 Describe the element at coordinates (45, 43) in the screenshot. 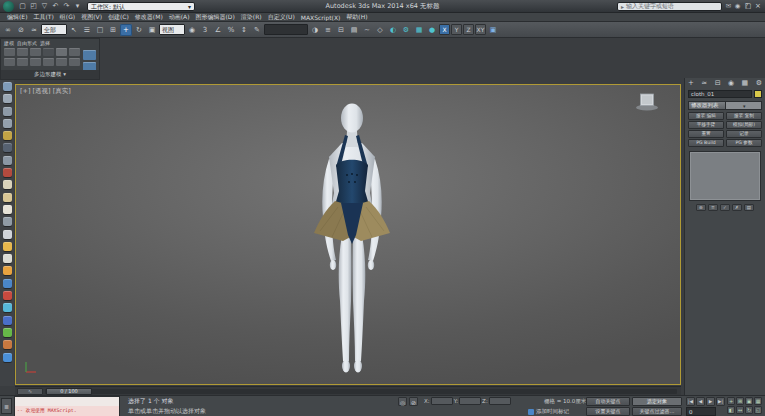

I see `ribbon-tab: 选择` at that location.